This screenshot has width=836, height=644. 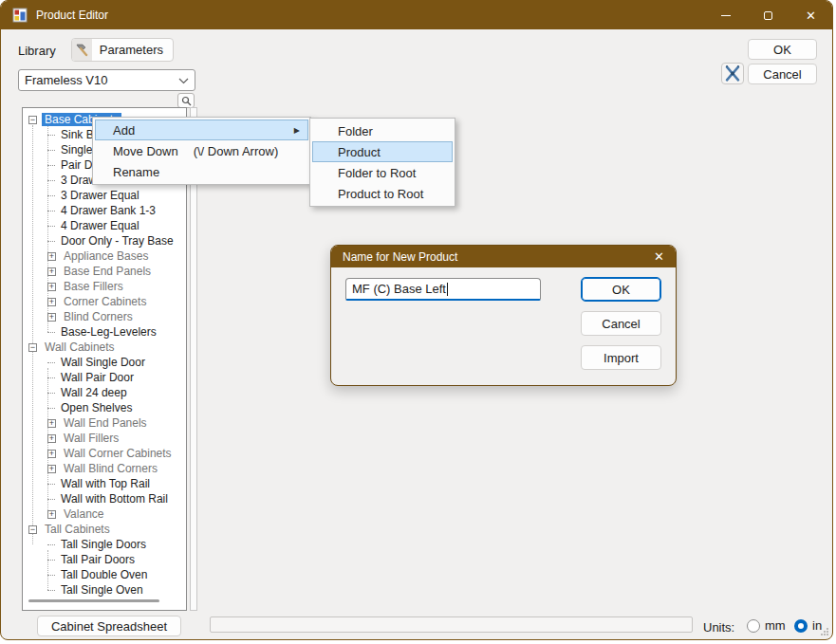 I want to click on menu-item-product-to-root: Product to Root, so click(x=382, y=193).